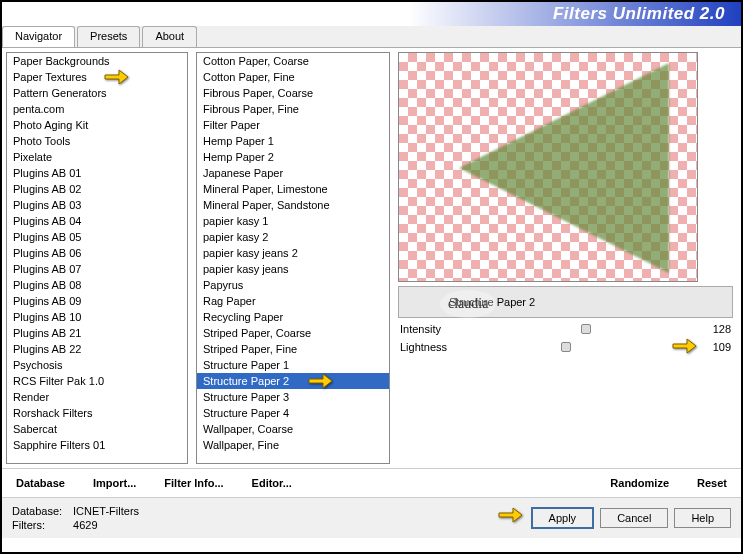  Describe the element at coordinates (563, 518) in the screenshot. I see `apply-button: Apply` at that location.